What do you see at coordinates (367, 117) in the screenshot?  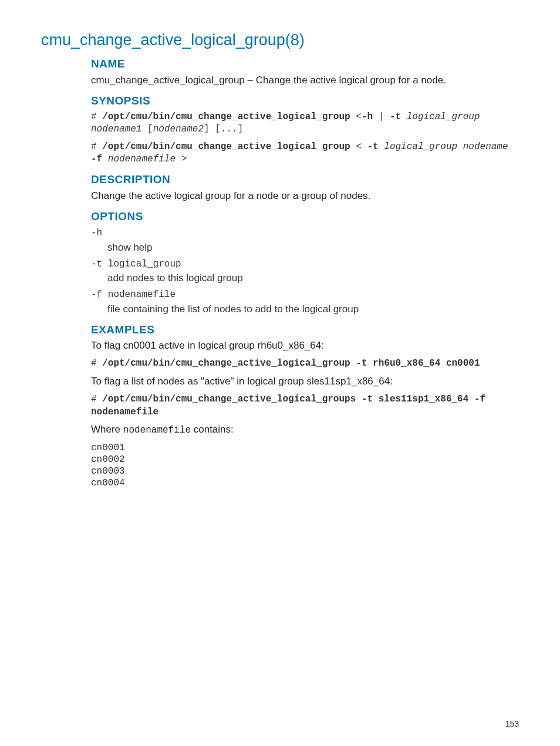 I see `synopsis-flag-h: -h` at bounding box center [367, 117].